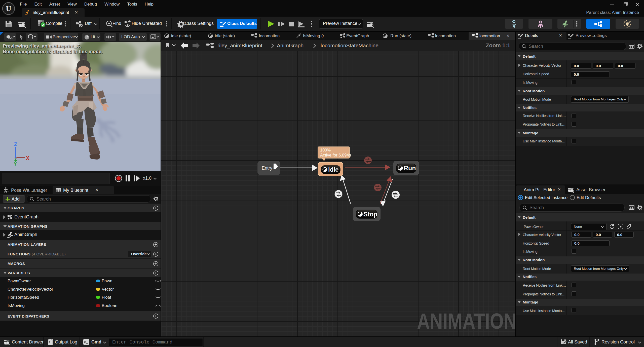 This screenshot has height=347, width=644. What do you see at coordinates (9, 9) in the screenshot?
I see `svg-text: U` at bounding box center [9, 9].